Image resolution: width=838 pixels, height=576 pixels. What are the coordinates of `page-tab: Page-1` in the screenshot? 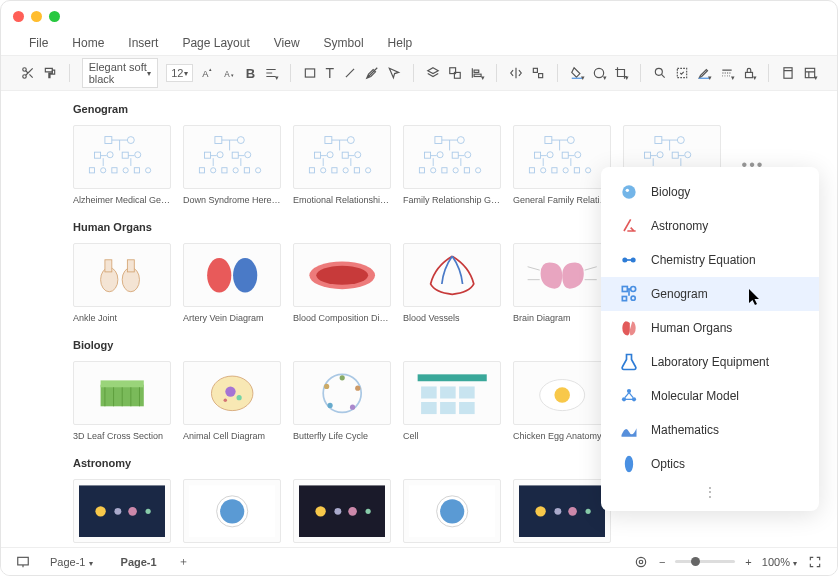 It's located at (139, 562).